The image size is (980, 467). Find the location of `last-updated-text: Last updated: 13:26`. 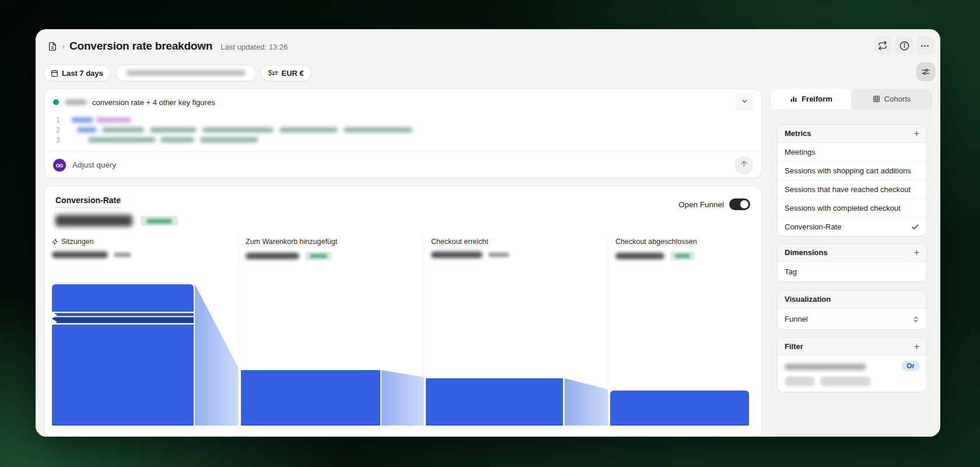

last-updated-text: Last updated: 13:26 is located at coordinates (254, 47).